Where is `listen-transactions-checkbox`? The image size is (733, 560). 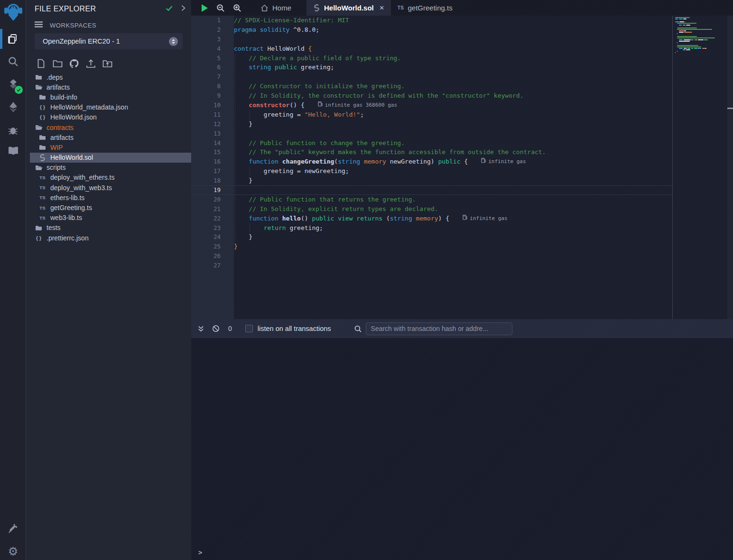 listen-transactions-checkbox is located at coordinates (249, 329).